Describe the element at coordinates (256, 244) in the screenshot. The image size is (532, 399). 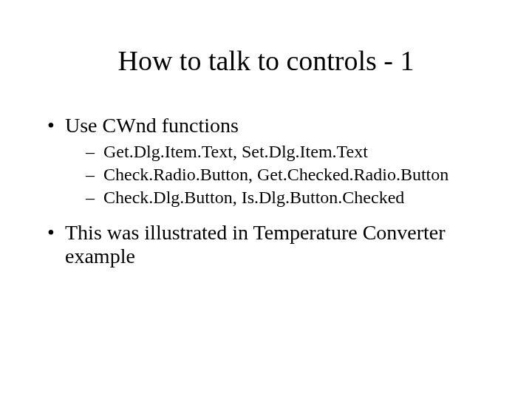
I see `bullet-text: This was illustrated in Temperature Conv…` at that location.